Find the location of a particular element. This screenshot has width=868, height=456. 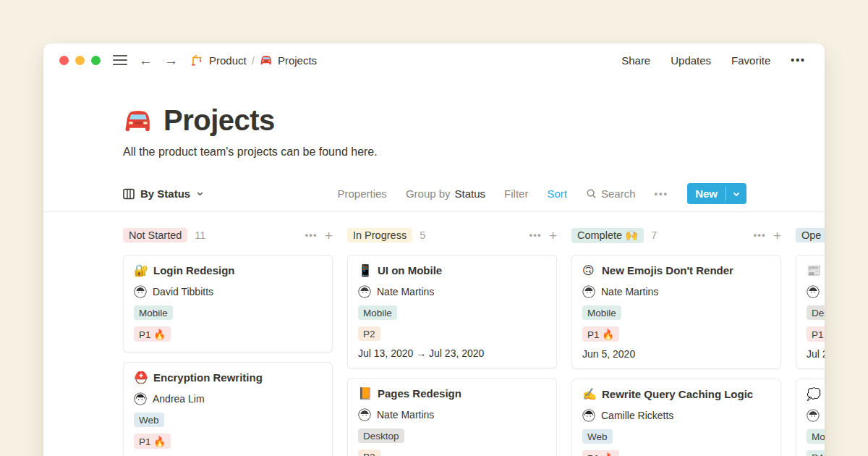

board-column-open: Ope 📰 P N Des P1 🔥 Jul 2 is located at coordinates (810, 342).